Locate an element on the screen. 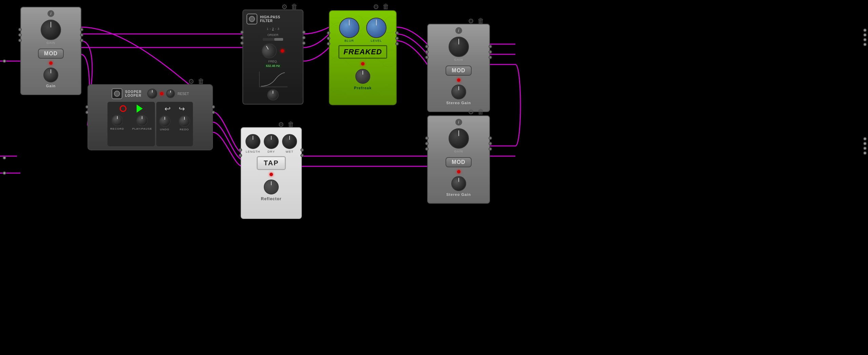 The height and width of the screenshot is (355, 868). led-indicator is located at coordinates (51, 63).